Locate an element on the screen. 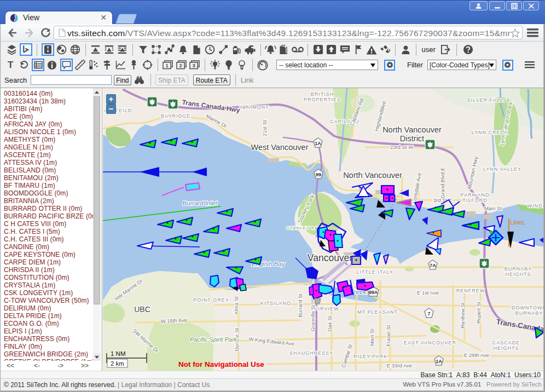 The image size is (545, 392). svg-text: E 1st Ave is located at coordinates (428, 292).